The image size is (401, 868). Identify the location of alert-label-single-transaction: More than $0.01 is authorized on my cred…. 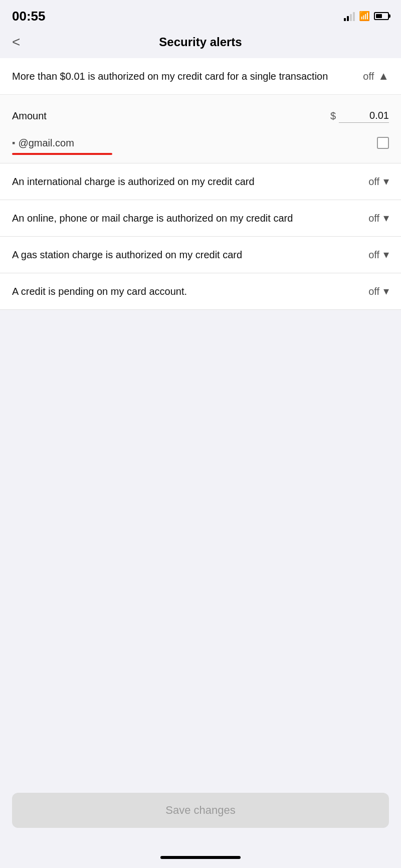
(187, 76).